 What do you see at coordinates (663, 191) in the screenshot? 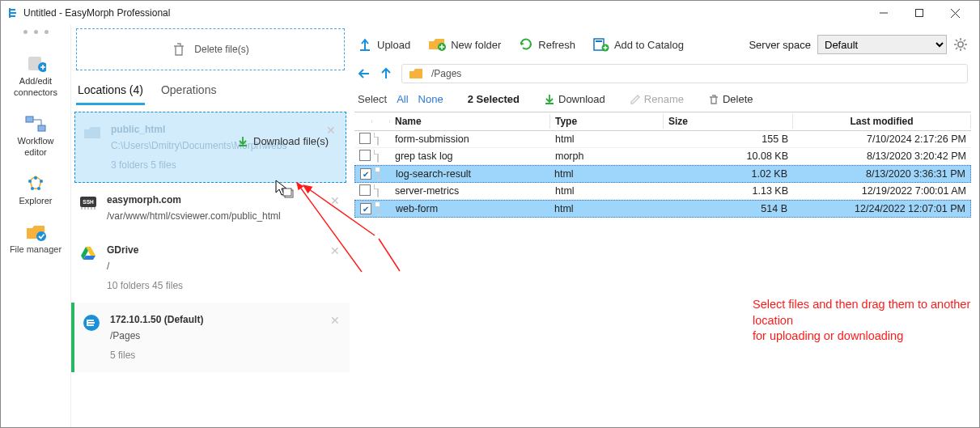
I see `table-row: server-metricshtml1.13 KB12/19/2022 7:00…` at bounding box center [663, 191].